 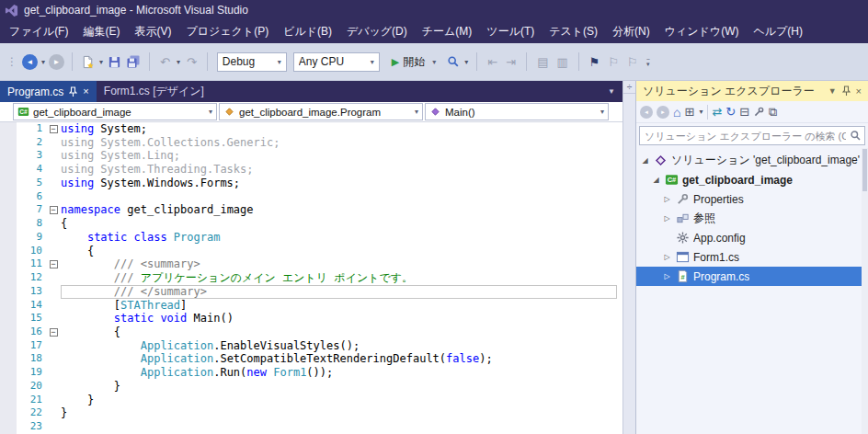 What do you see at coordinates (311, 427) in the screenshot?
I see `code-line-23: 23` at bounding box center [311, 427].